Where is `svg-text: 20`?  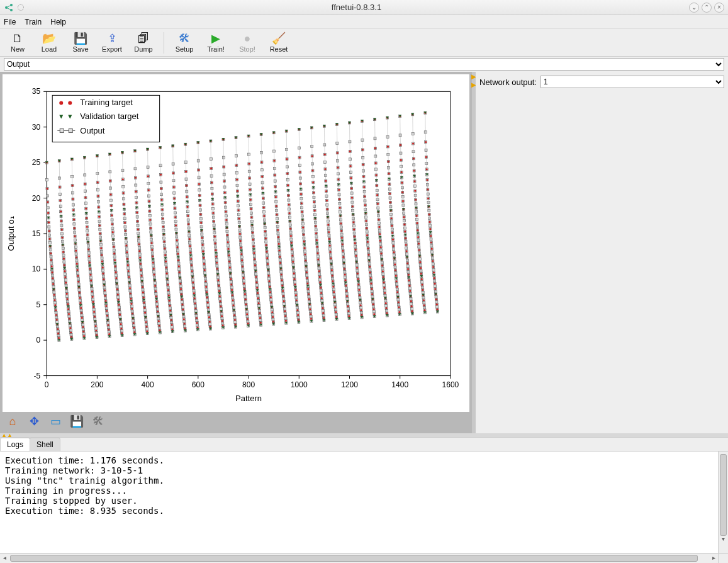
svg-text: 20 is located at coordinates (36, 198).